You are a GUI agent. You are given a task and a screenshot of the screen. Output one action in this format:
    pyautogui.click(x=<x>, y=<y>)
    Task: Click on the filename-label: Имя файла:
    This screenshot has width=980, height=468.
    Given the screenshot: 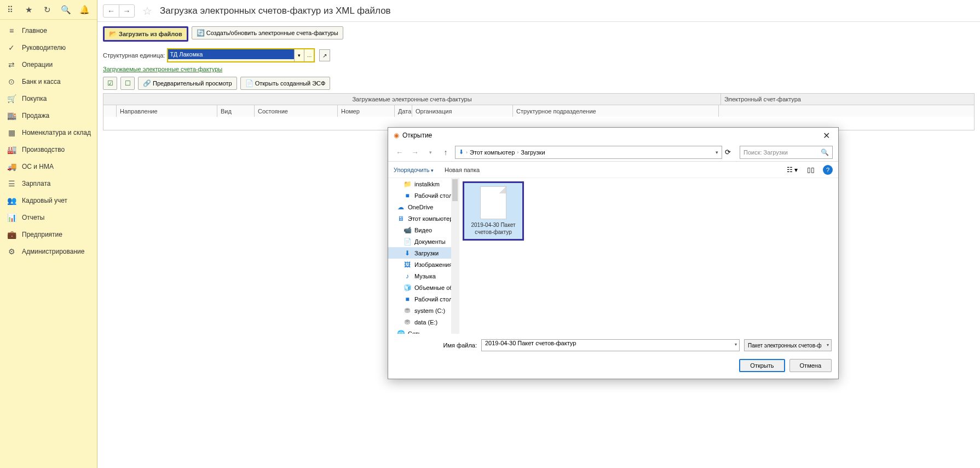 What is the action you would take?
    pyautogui.click(x=436, y=345)
    